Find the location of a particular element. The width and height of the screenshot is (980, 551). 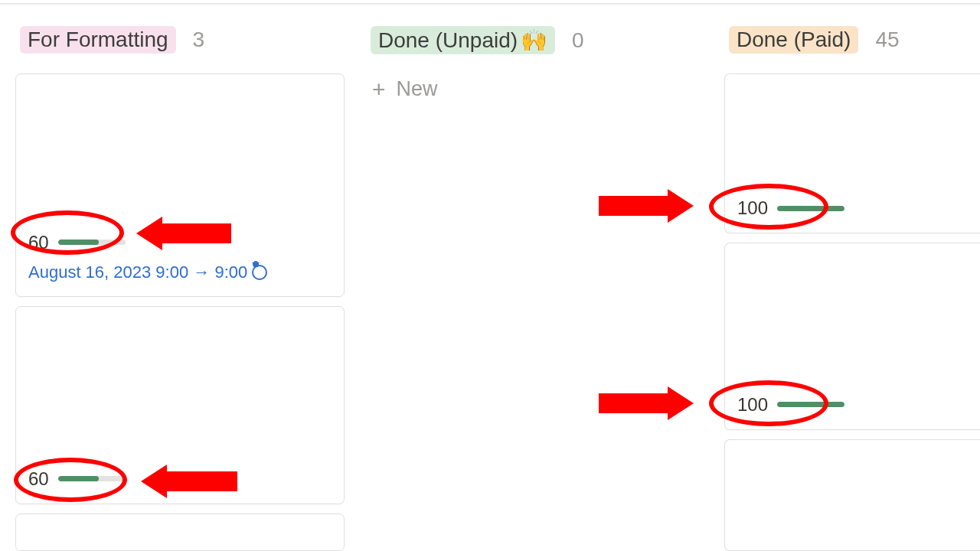

date-property: August 16, 2023 9:00 → 9:00 is located at coordinates (180, 272).